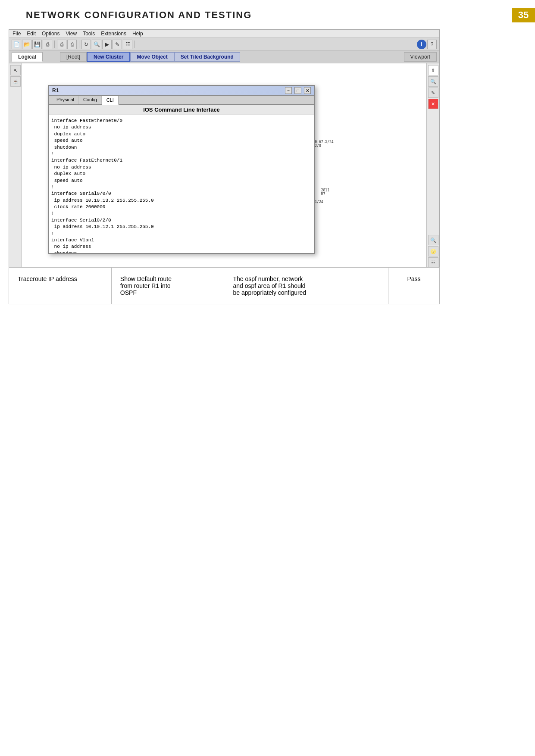  Describe the element at coordinates (107, 44) in the screenshot. I see `toolbar-pointer-btn: ▶` at that location.